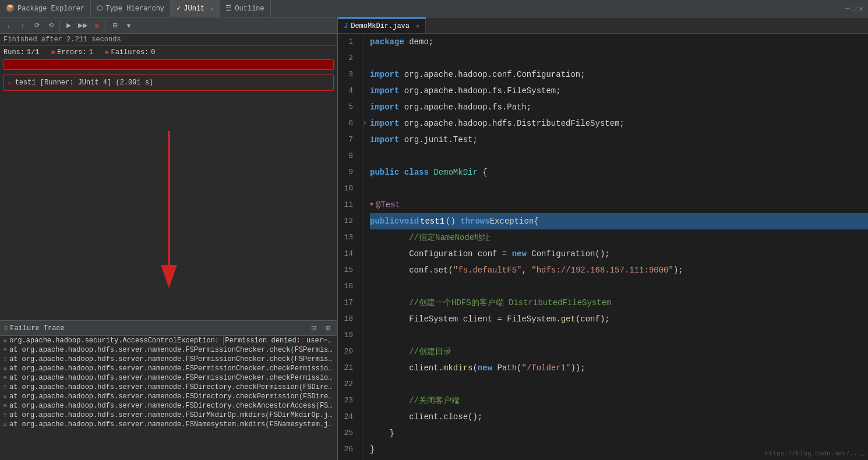 The width and height of the screenshot is (868, 460). I want to click on failure-panel: ≡ Failure Trace ⊟ ⊞ ≡org.apache.hadoop.s…, so click(169, 390).